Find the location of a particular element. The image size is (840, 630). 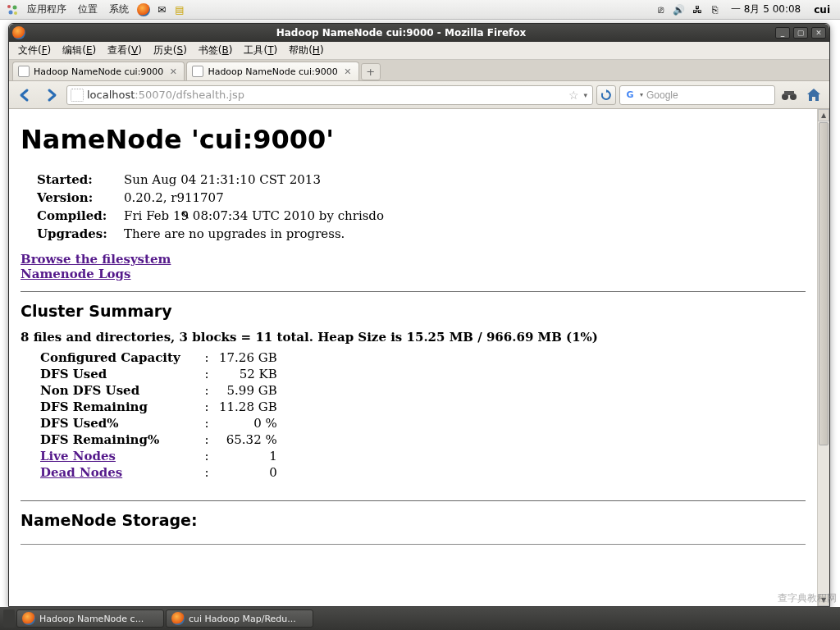

bookmark-star-icon: ☆ is located at coordinates (574, 95).